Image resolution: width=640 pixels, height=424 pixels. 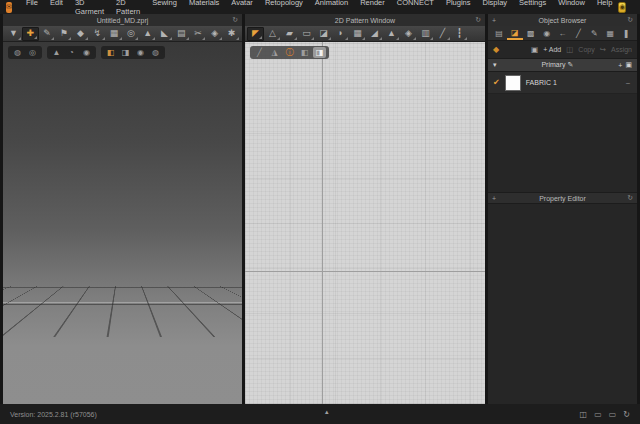 I want to click on layout-columns-icon: ◫, so click(x=584, y=414).